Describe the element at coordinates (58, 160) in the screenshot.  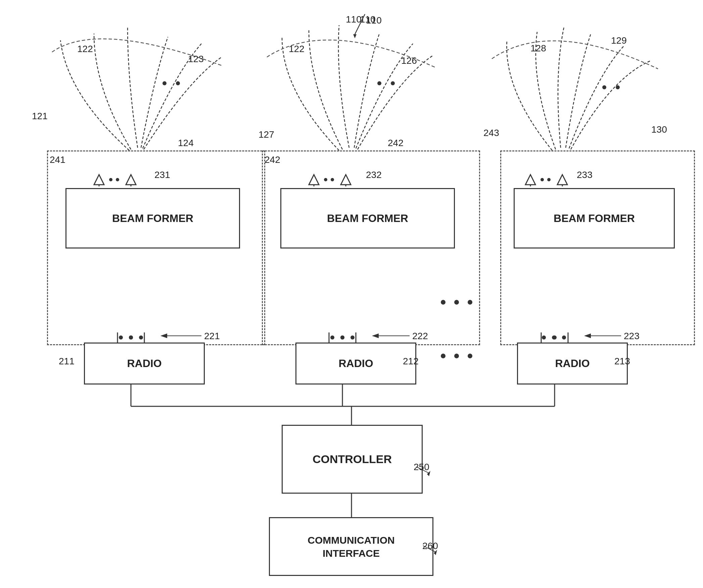
I see `label-241: 241` at that location.